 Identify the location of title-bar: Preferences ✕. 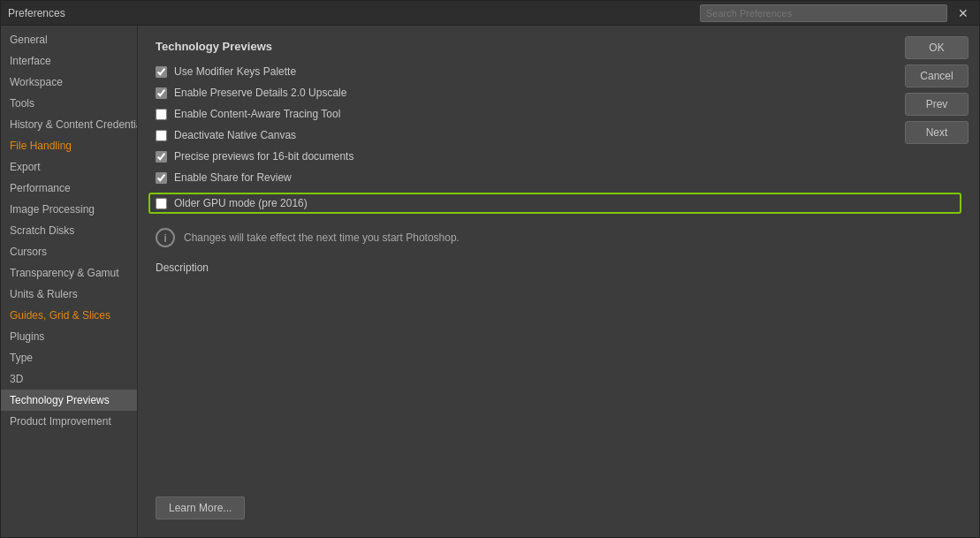
(490, 13).